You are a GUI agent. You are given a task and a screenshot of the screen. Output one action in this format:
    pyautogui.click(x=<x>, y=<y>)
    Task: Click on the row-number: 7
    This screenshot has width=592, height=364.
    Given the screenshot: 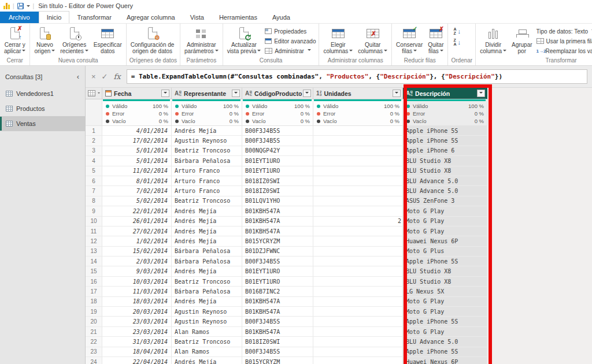 What is the action you would take?
    pyautogui.click(x=94, y=191)
    